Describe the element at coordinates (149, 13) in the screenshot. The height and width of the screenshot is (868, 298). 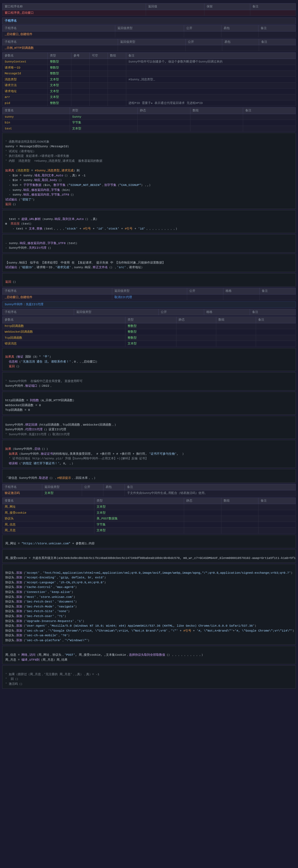
I see `table-row: 窗口程序类_启动窗口` at that location.